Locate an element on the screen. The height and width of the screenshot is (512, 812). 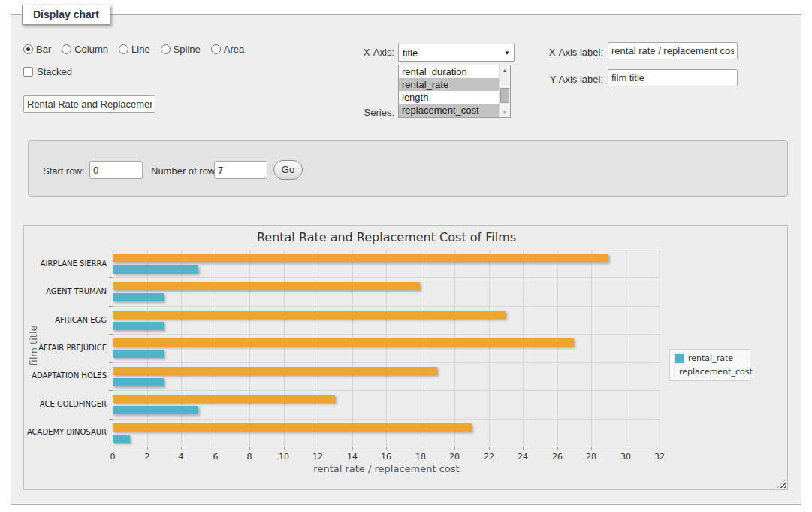
category-label: AGENT TRUMAN is located at coordinates (65, 292).